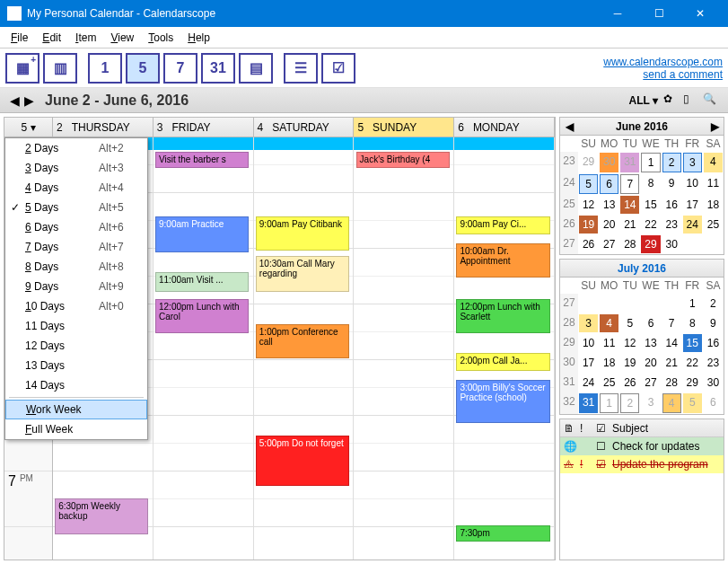  I want to click on next-month-button: ▶, so click(715, 127).